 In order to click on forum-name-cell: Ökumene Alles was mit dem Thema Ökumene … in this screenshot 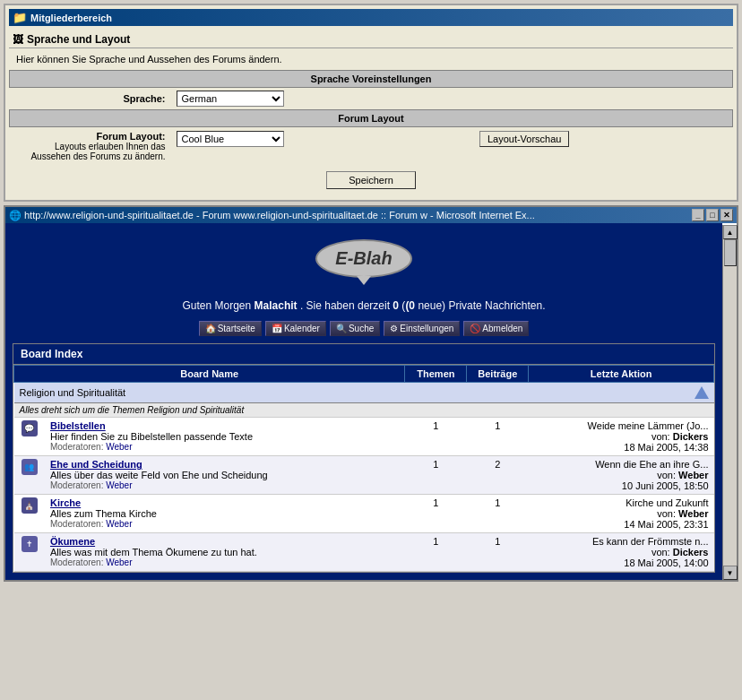, I will do `click(225, 552)`.